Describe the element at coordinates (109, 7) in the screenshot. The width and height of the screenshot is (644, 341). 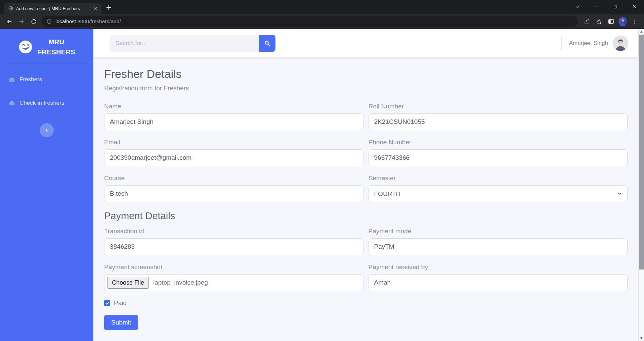
I see `new-tab-button` at that location.